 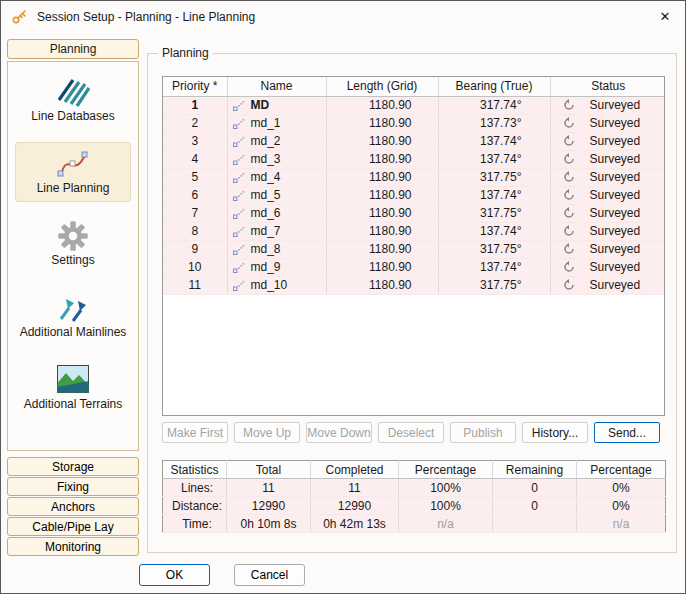 What do you see at coordinates (276, 249) in the screenshot?
I see `name-cell: md_8` at bounding box center [276, 249].